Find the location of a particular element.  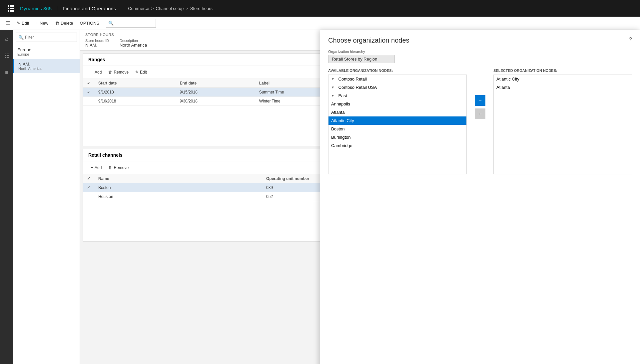

breadcrumb-store-hours: Store hours is located at coordinates (201, 9).